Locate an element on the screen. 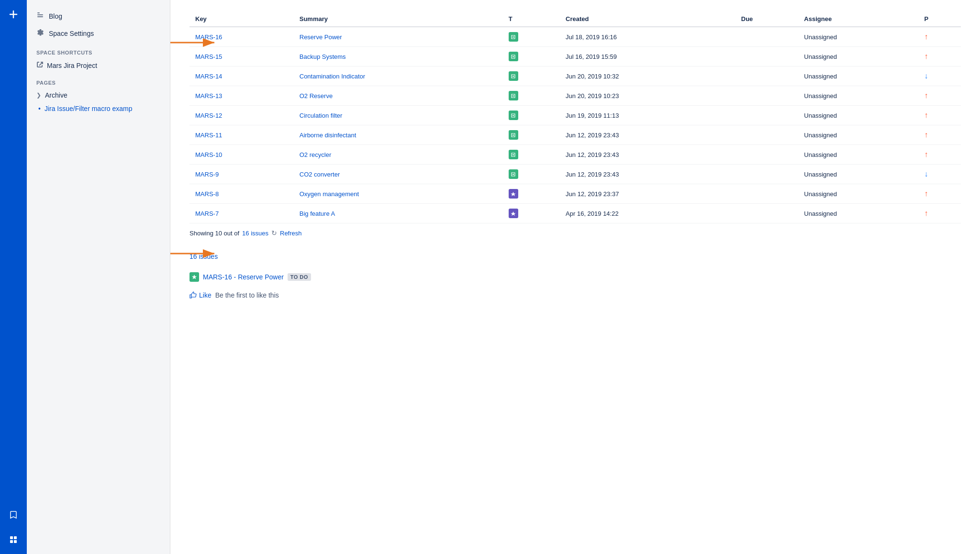 Image resolution: width=980 pixels, height=554 pixels. issue-key-link: MARS-13 is located at coordinates (209, 96).